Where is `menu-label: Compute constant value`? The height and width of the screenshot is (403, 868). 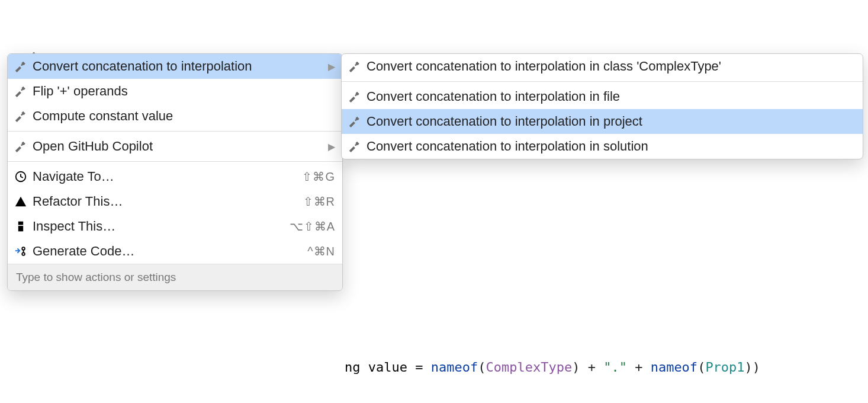
menu-label: Compute constant value is located at coordinates (184, 116).